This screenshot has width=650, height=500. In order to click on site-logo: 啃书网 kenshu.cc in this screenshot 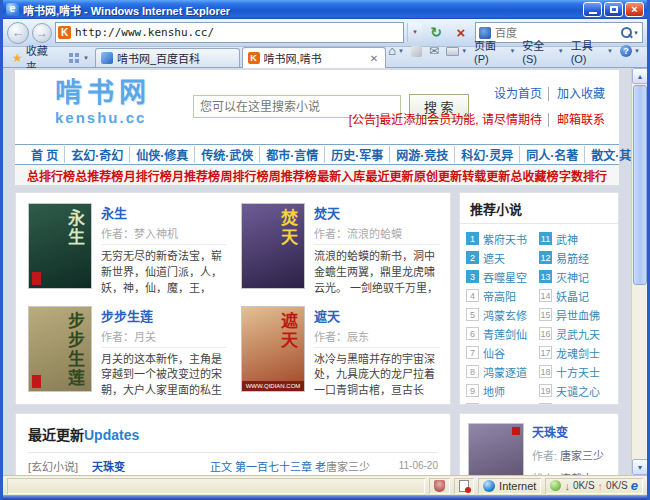, I will do `click(103, 102)`.